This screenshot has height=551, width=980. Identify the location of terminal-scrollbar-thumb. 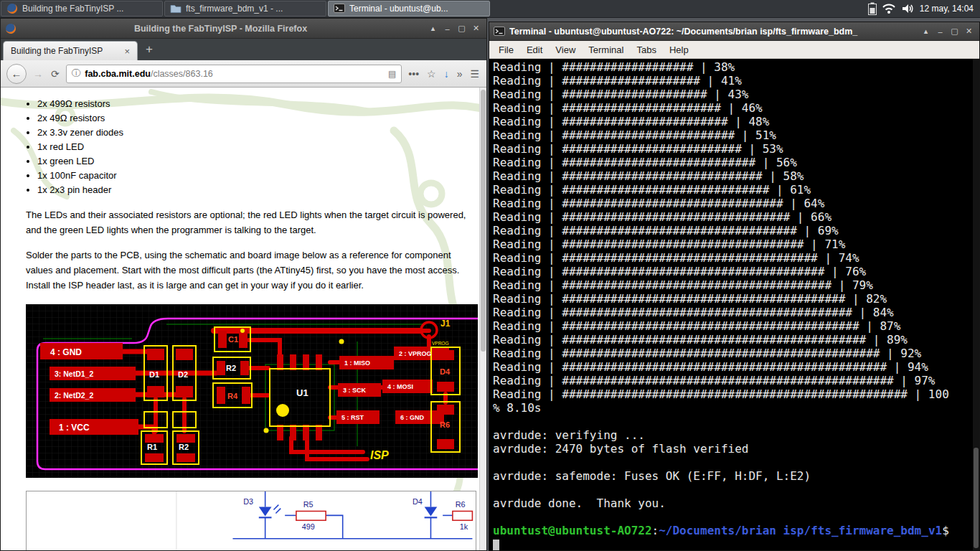
(976, 498).